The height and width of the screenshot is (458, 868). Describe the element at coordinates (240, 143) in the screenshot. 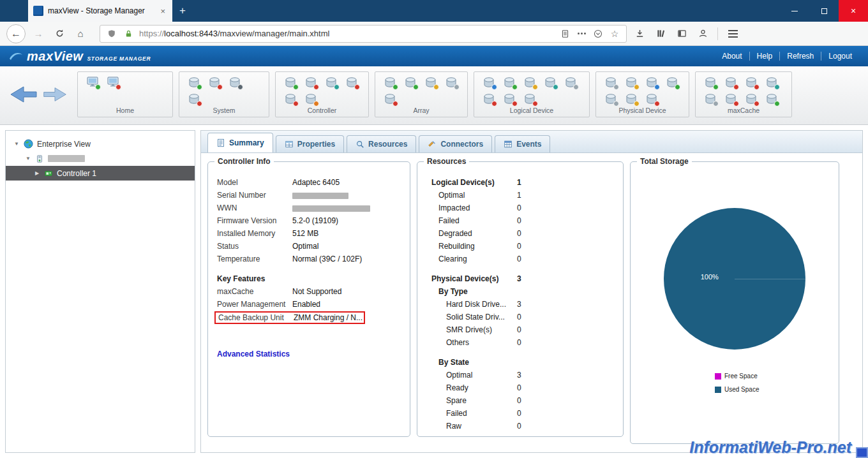

I see `tab-summary: Summary` at that location.